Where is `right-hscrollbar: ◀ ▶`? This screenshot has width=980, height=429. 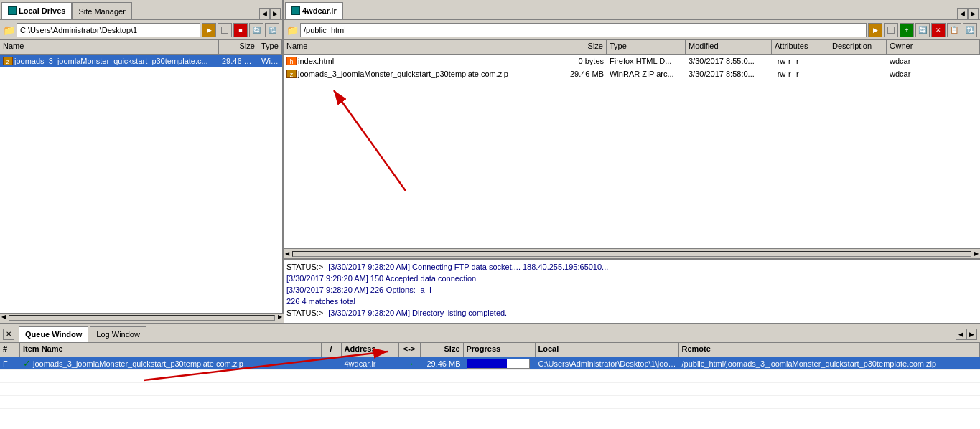
right-hscrollbar: ◀ ▶ is located at coordinates (632, 253).